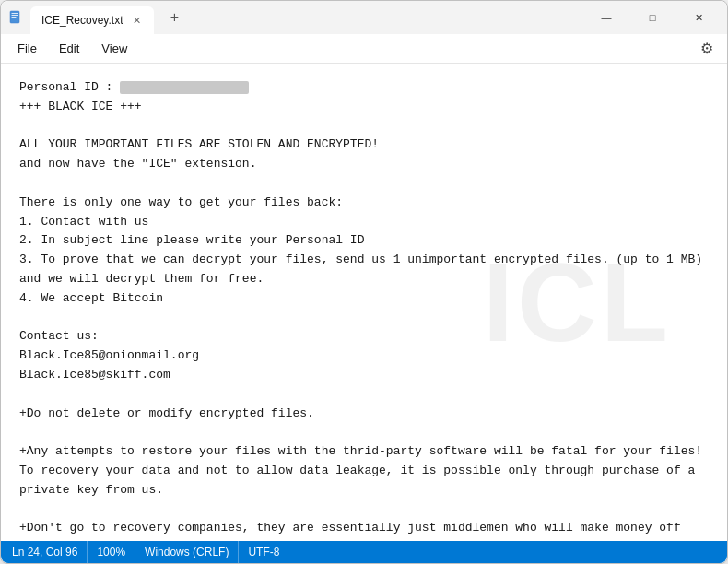 The width and height of the screenshot is (728, 564). What do you see at coordinates (652, 18) in the screenshot?
I see `maximize-button: □` at bounding box center [652, 18].